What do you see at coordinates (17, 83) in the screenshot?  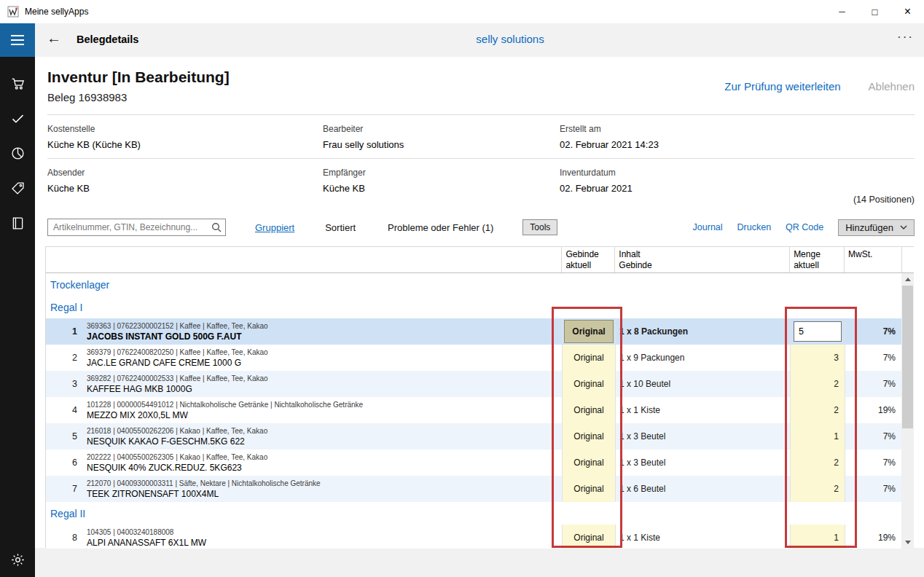 I see `cart-icon` at bounding box center [17, 83].